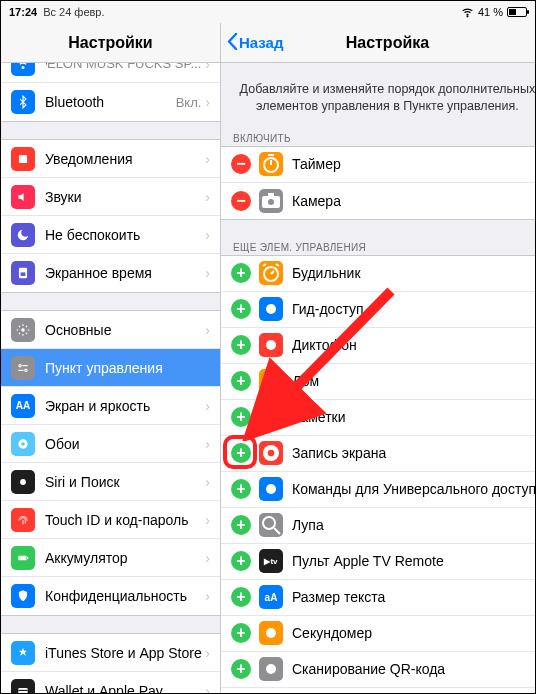  I want to click on settings-row-обои: Обои›, so click(110, 444).